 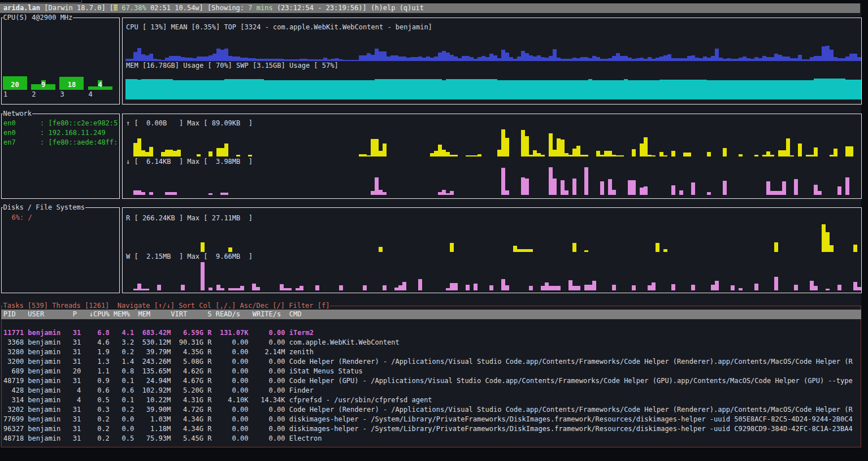 What do you see at coordinates (430, 8) in the screenshot?
I see `status-bar: arida.lan [Darwin 18.7.0] [ 67.38% 02:51…` at bounding box center [430, 8].